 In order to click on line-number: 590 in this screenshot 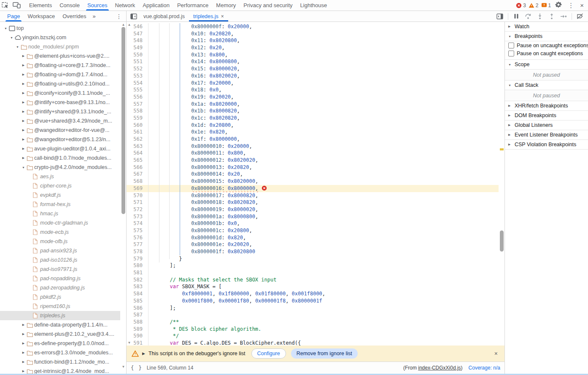, I will do `click(138, 336)`.